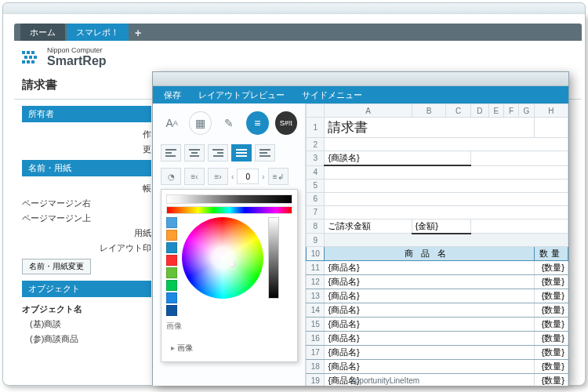  What do you see at coordinates (286, 123) in the screenshot?
I see `script-tool-icon: S#!t` at bounding box center [286, 123].